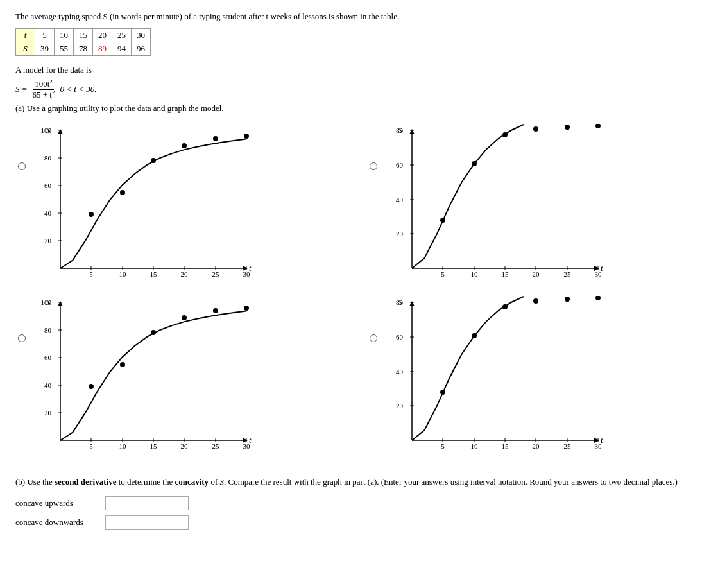 The image size is (727, 588). Describe the element at coordinates (545, 207) in the screenshot. I see `graph-top-right-area: S t 20 40 60 80 5` at that location.